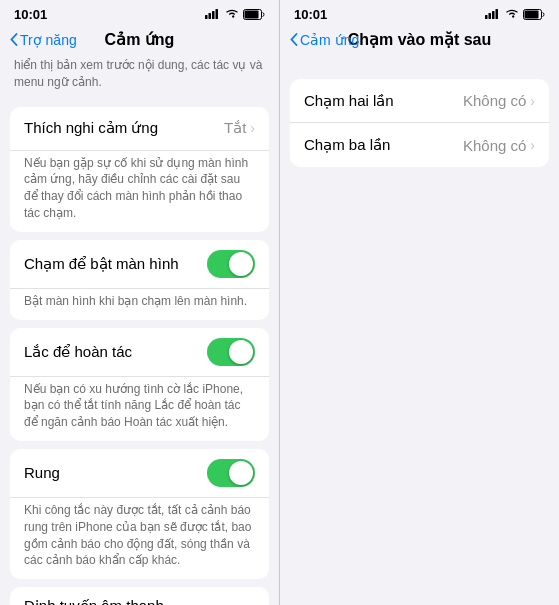 Image resolution: width=559 pixels, height=605 pixels. I want to click on status-bar-left: 10:01, so click(140, 13).